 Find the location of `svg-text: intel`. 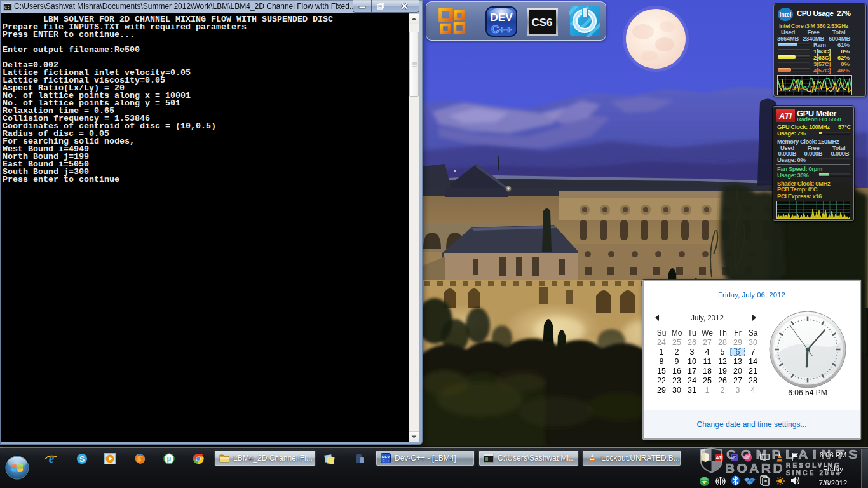

svg-text: intel is located at coordinates (785, 15).